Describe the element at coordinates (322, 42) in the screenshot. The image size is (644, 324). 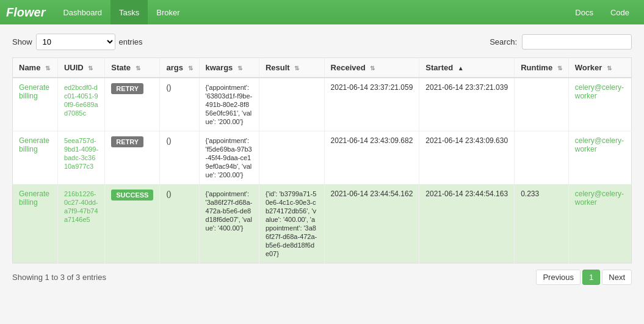
I see `controls-row: Show 10 25 50 100 entries Search:` at that location.